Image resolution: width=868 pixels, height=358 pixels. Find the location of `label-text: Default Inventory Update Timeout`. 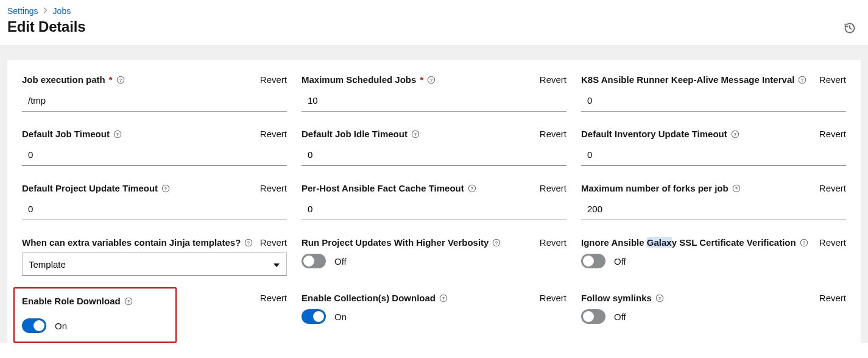

label-text: Default Inventory Update Timeout is located at coordinates (654, 134).